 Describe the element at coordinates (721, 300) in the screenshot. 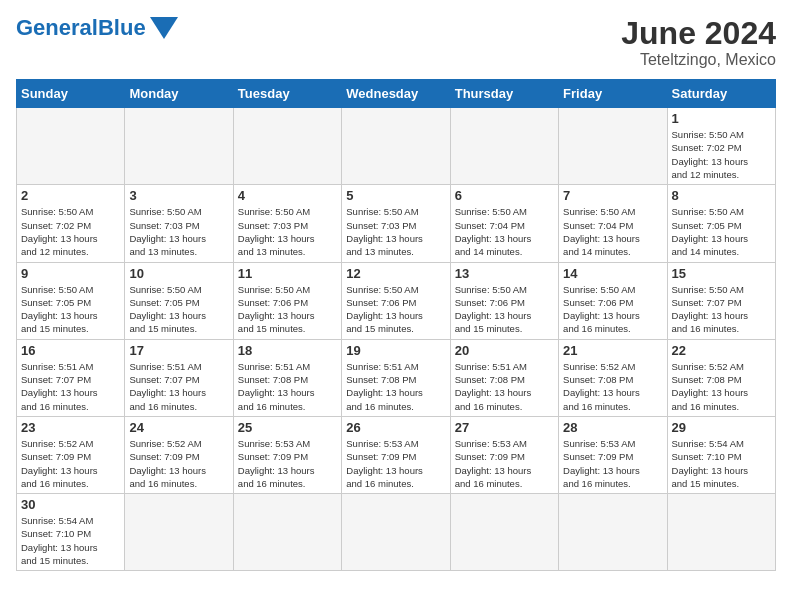

I see `table-row: 15 Sunrise: 5:50 AMSunset: 7:07 PMDaylig…` at that location.